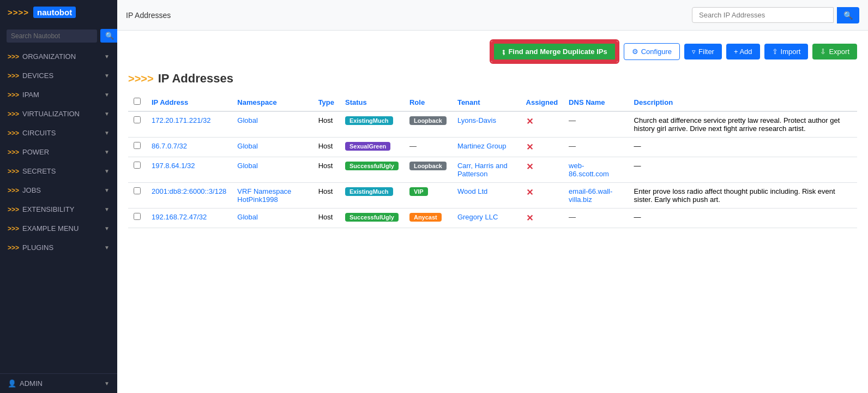 This screenshot has width=868, height=393. What do you see at coordinates (59, 57) in the screenshot?
I see `sidebar-item-organization: >>>ORGANIZATION▼` at bounding box center [59, 57].